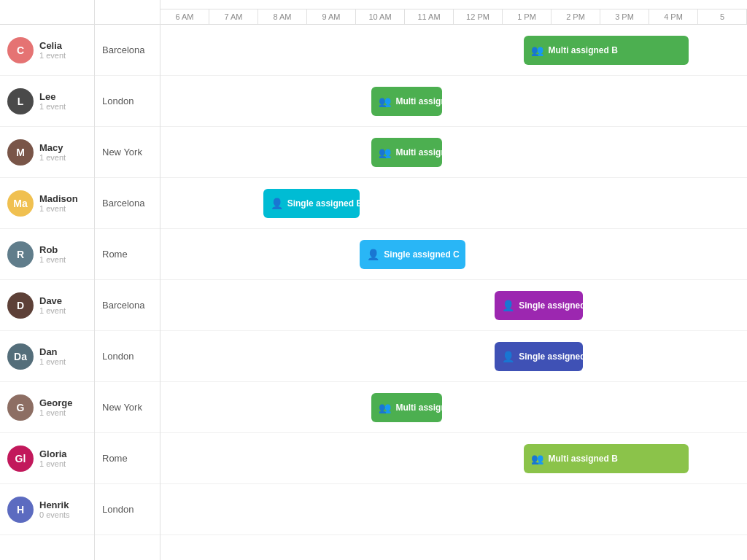 The width and height of the screenshot is (747, 560). What do you see at coordinates (47, 292) in the screenshot?
I see `people-column: C Celia 1 event L Lee 1 event M Macy 1 e…` at bounding box center [47, 292].